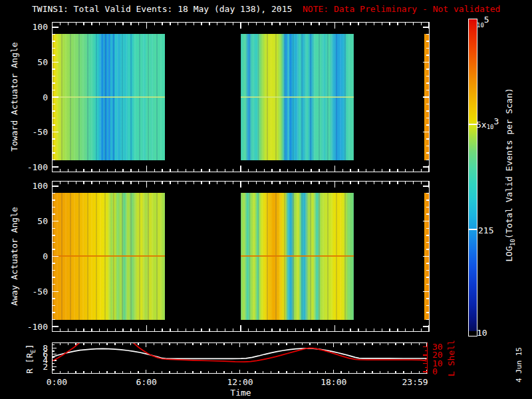 This screenshot has height=399, width=532. I want to click on zero-angle-line, so click(297, 256).